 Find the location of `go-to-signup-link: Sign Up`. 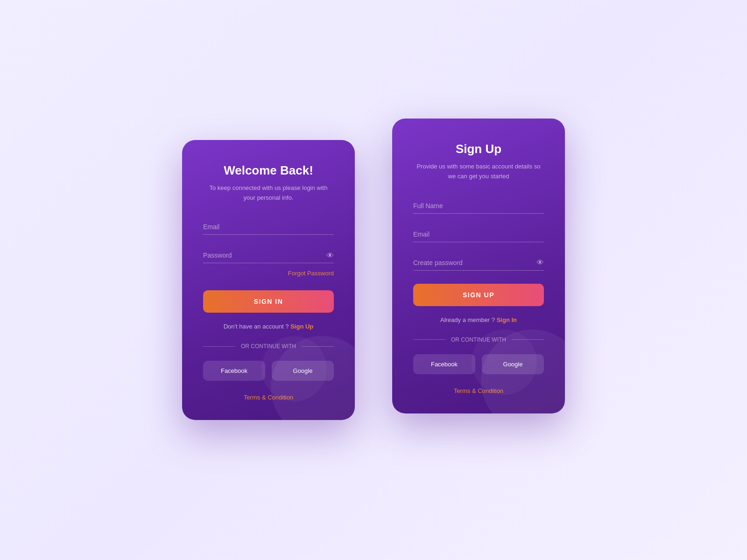

go-to-signup-link: Sign Up is located at coordinates (302, 327).